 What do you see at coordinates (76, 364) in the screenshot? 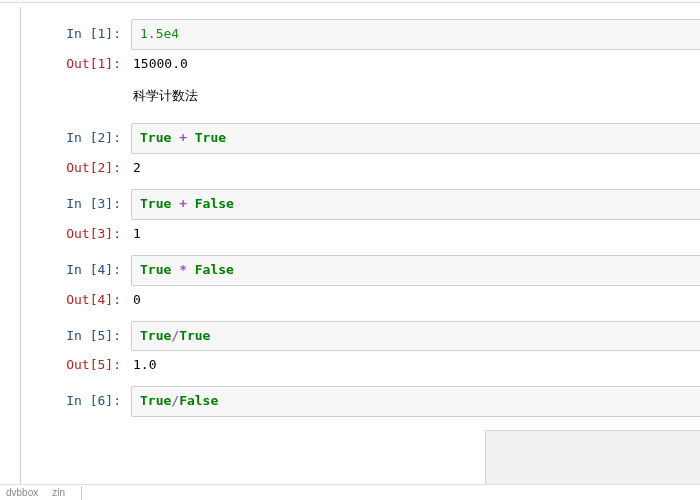
I see `output-prompt: Out[5]:` at bounding box center [76, 364].